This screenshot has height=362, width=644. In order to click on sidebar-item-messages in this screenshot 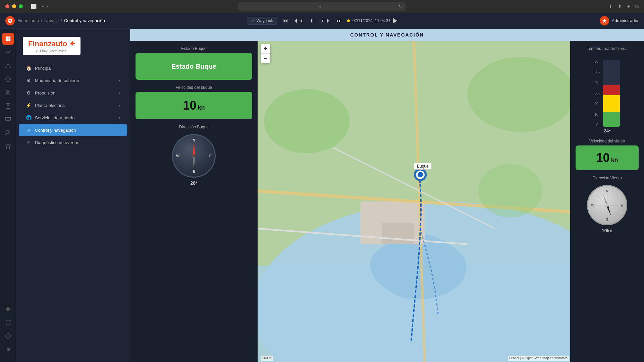, I will do `click(8, 119)`.